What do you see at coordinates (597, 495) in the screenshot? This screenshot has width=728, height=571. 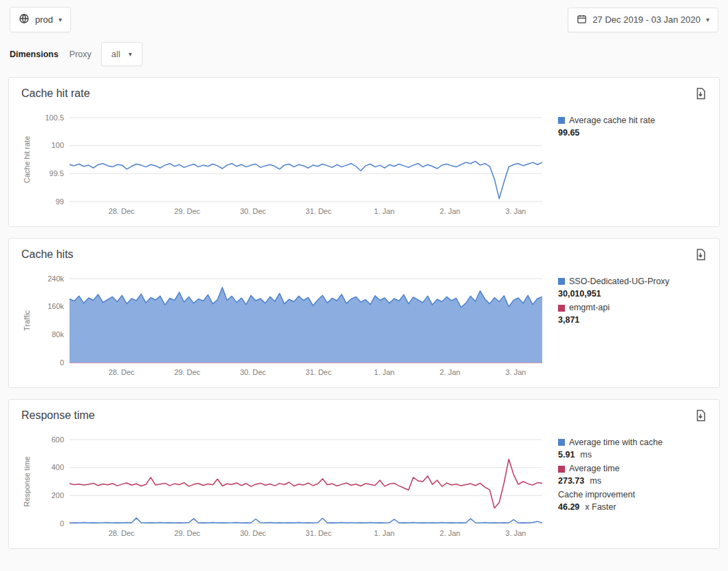 I see `legend-label: Cache improvement` at bounding box center [597, 495].